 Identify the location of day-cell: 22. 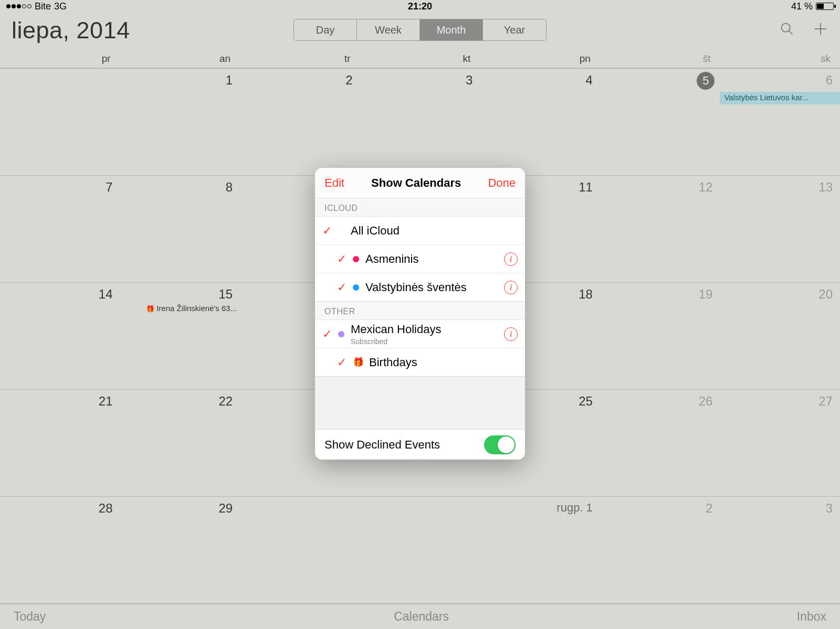
(181, 443).